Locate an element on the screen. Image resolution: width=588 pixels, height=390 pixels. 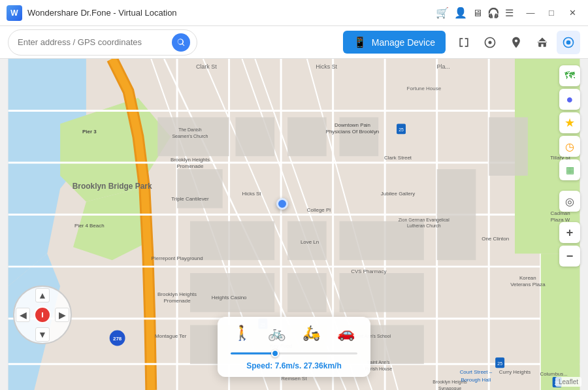
svg-text: Clark St is located at coordinates (206, 67).